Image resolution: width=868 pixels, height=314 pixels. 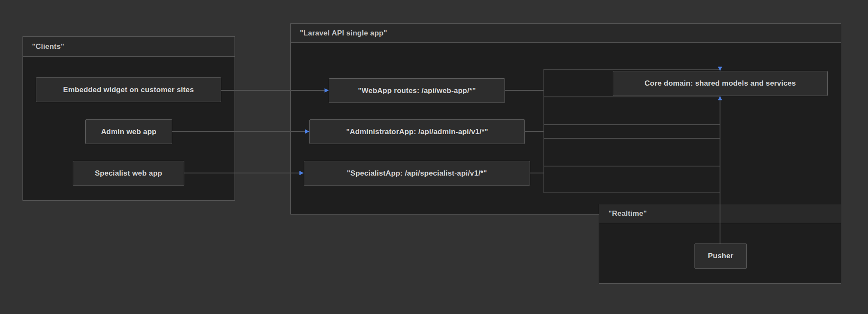 I want to click on edge-line-administrator-to-lanes, so click(x=534, y=131).